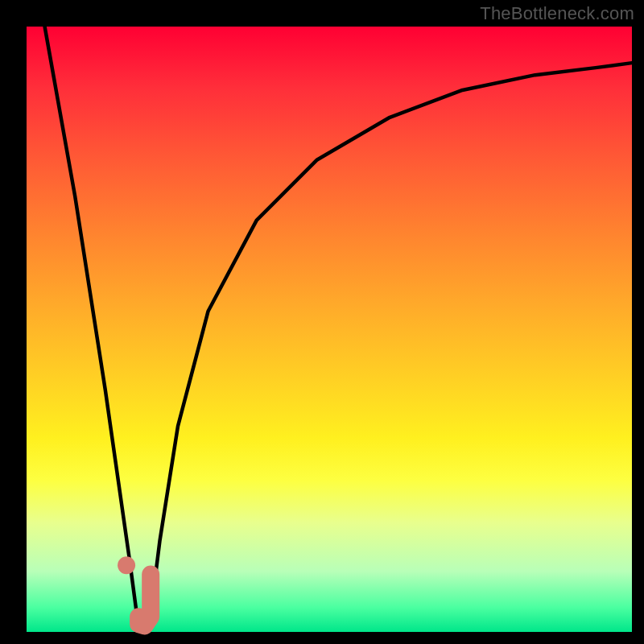 The height and width of the screenshot is (644, 644). Describe the element at coordinates (557, 14) in the screenshot. I see `watermark-text: TheBottleneck.com` at that location.